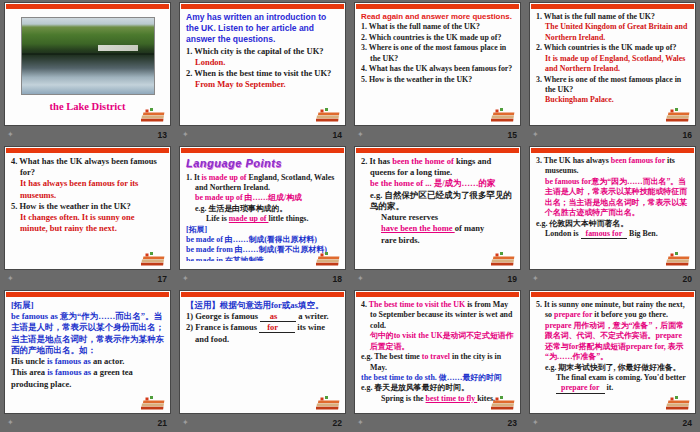 This screenshot has height=432, width=700. What do you see at coordinates (88, 6) in the screenshot?
I see `slide-accent-bar` at bounding box center [88, 6].